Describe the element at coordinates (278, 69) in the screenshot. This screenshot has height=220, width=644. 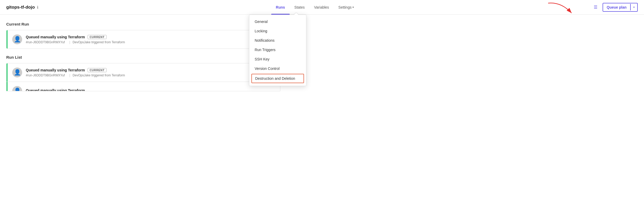
I see `dropdown-item-version-control: Version Control` at that location.